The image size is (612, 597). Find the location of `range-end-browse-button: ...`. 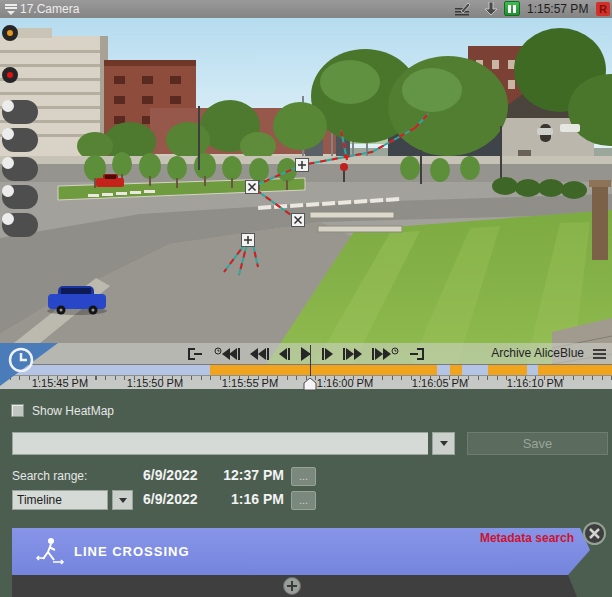

range-end-browse-button: ... is located at coordinates (304, 500).